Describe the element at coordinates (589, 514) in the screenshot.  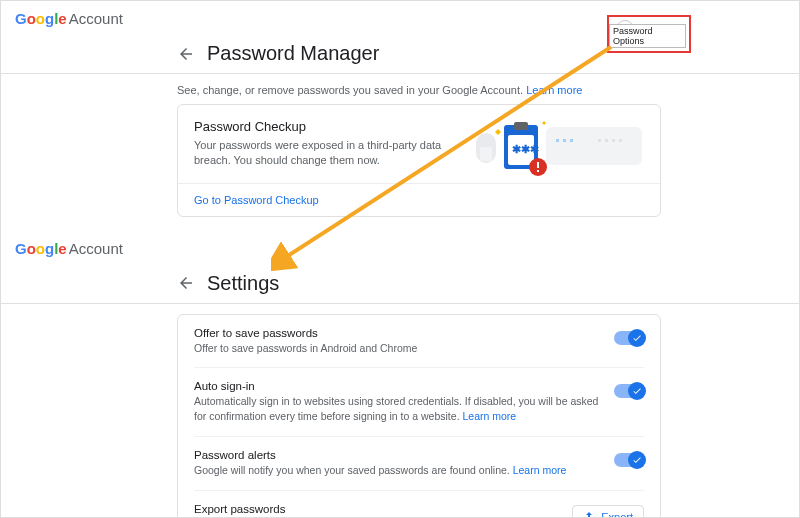
I see `upload-icon` at that location.